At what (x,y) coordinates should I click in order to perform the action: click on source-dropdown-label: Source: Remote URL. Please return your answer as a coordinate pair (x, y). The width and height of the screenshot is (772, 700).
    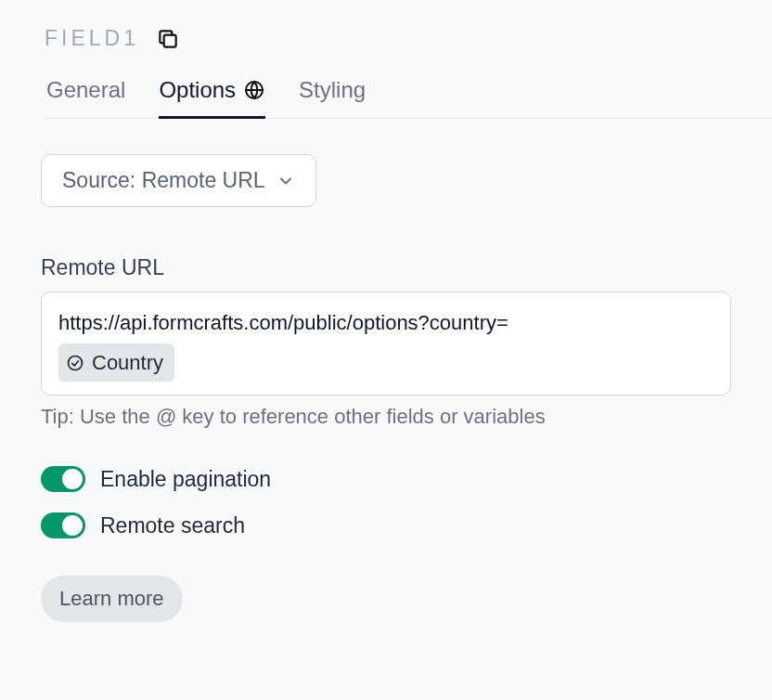
    Looking at the image, I should click on (163, 180).